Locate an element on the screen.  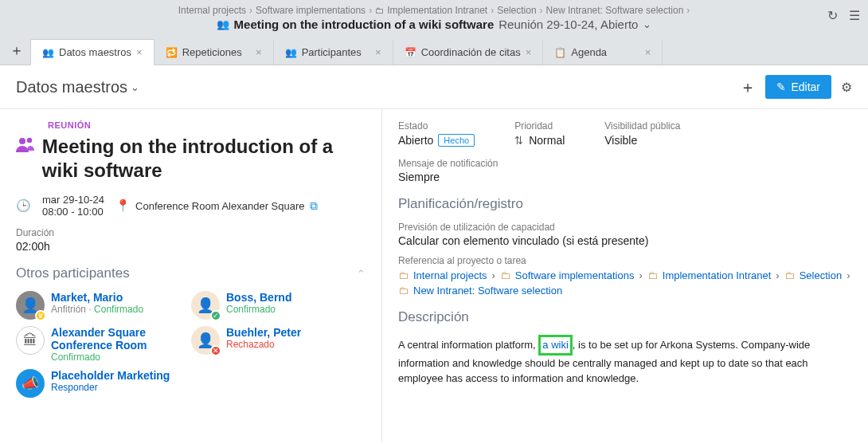
participant-name: Buehler, Peter is located at coordinates (264, 332).